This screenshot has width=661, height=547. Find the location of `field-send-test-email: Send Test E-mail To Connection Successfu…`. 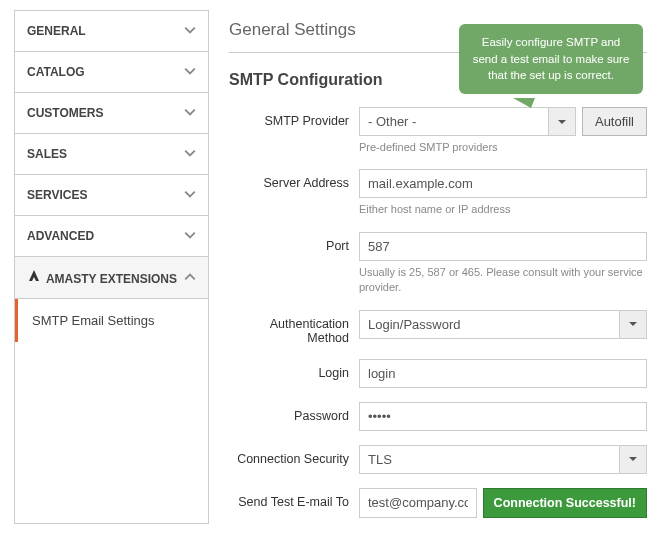

field-send-test-email: Send Test E-mail To Connection Successfu… is located at coordinates (438, 499).